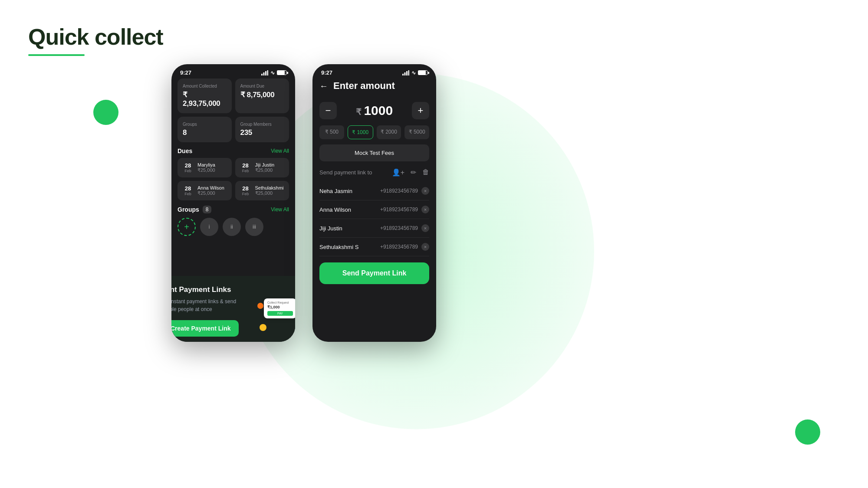 This screenshot has height=488, width=868. Describe the element at coordinates (209, 227) in the screenshot. I see `group-icon-i: i` at that location.